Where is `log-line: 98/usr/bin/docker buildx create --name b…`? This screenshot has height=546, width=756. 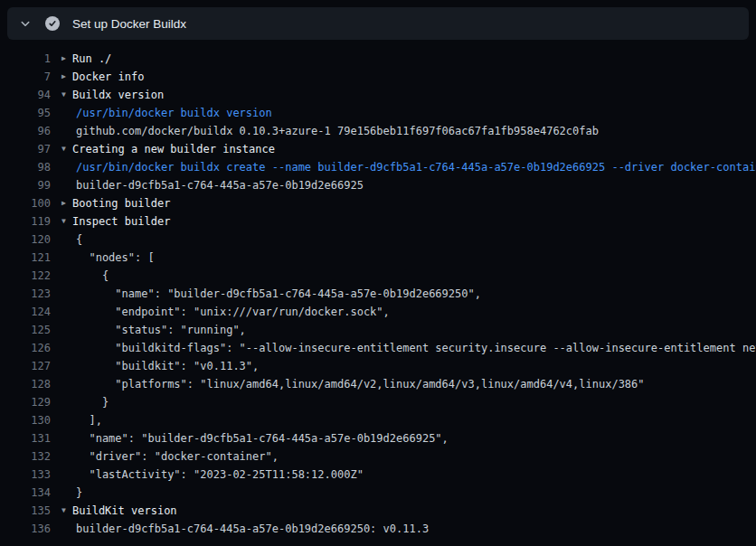 log-line: 98/usr/bin/docker buildx create --name b… is located at coordinates (378, 167).